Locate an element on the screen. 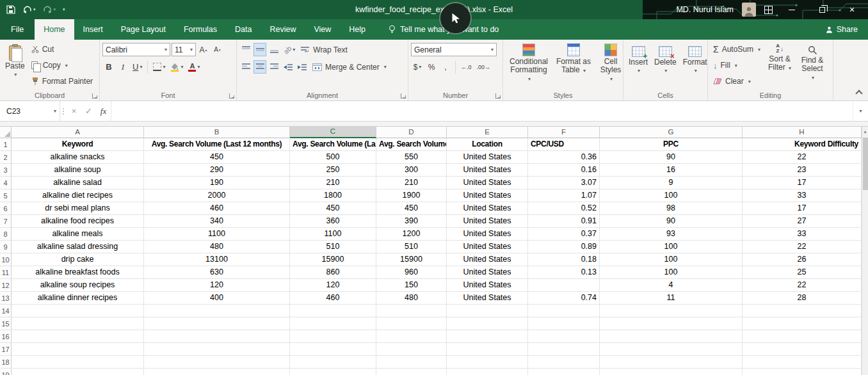  row-header-7: 7 is located at coordinates (6, 221).